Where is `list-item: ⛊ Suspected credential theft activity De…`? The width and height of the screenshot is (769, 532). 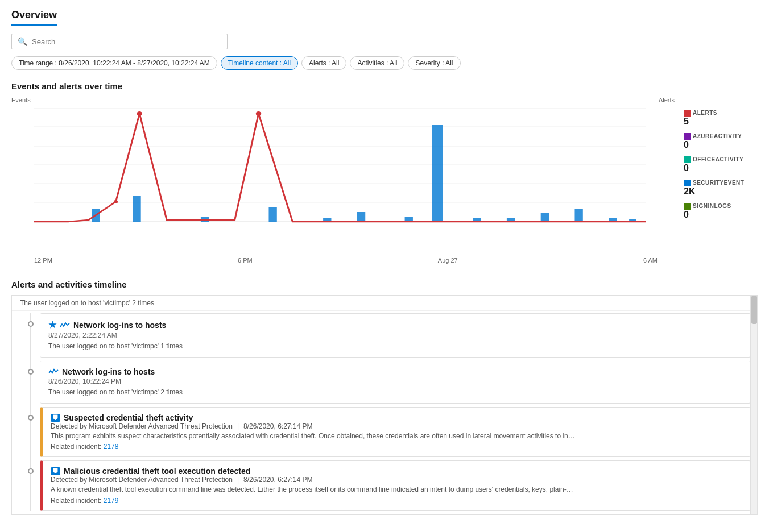 list-item: ⛊ Suspected credential theft activity De… is located at coordinates (395, 432).